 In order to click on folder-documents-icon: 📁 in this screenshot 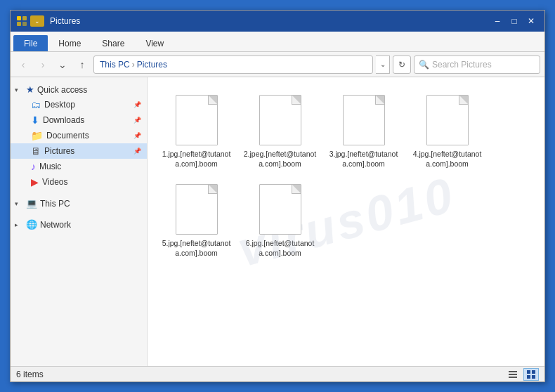, I will do `click(37, 136)`.